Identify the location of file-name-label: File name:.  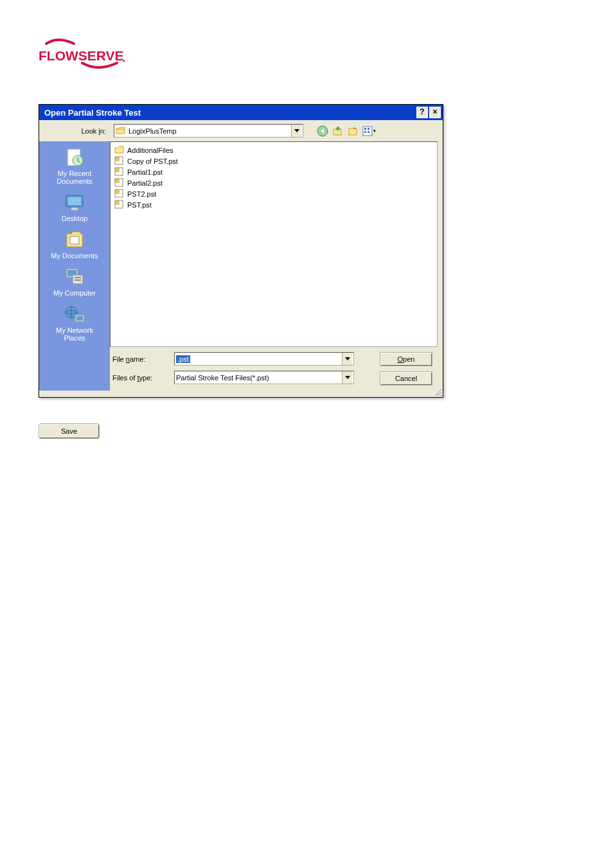
(139, 359).